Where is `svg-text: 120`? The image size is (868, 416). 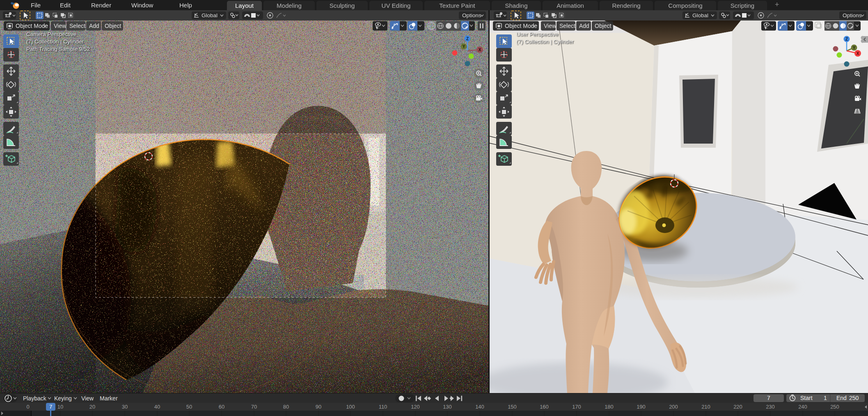 svg-text: 120 is located at coordinates (415, 407).